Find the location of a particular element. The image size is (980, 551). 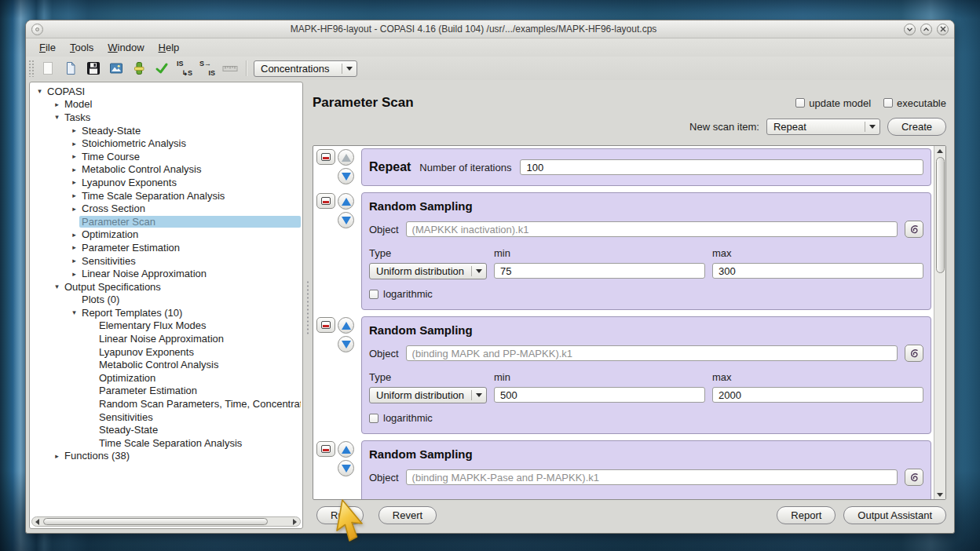

scroll-left-button is located at coordinates (38, 521).